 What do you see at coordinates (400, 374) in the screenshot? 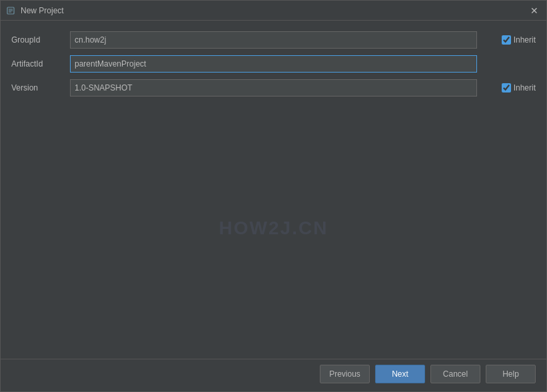
I see `next-button: Next` at bounding box center [400, 374].